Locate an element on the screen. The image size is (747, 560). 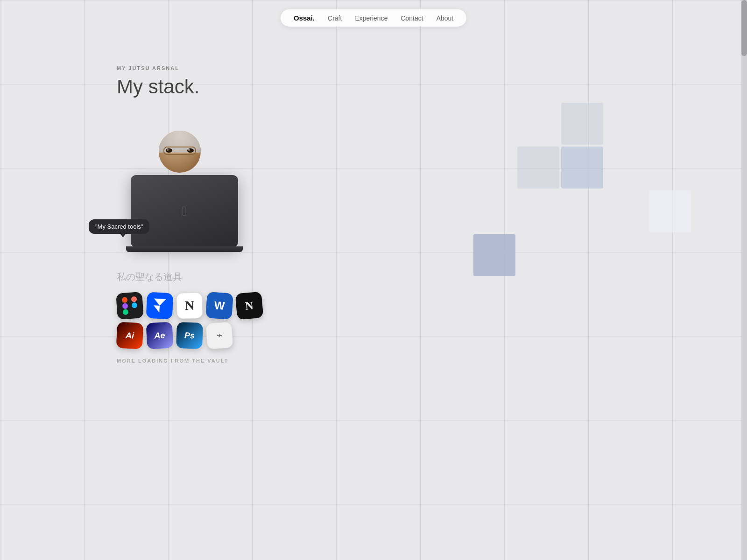
scrollbar-thumb is located at coordinates (744, 28).